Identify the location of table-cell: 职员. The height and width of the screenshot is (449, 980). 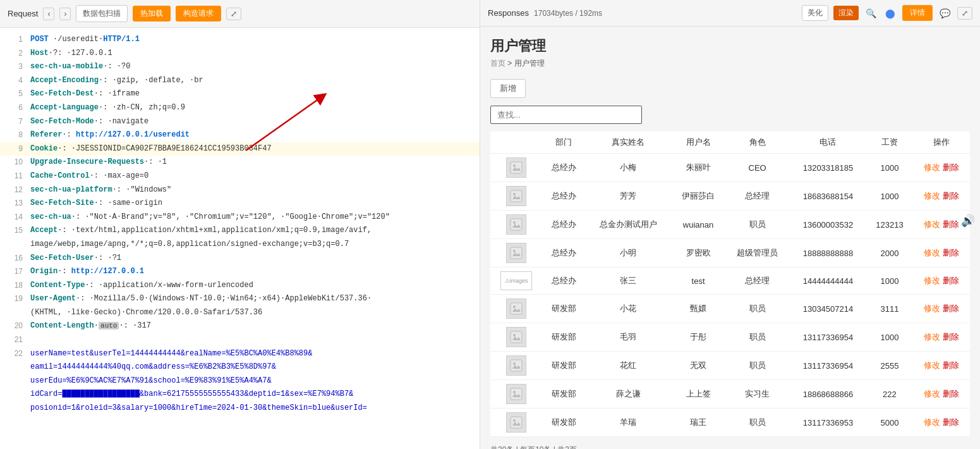
(758, 309).